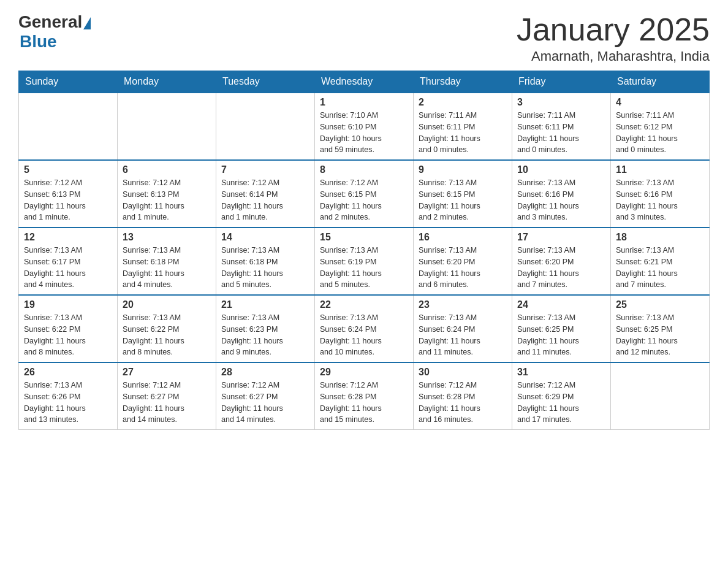 This screenshot has height=563, width=728. I want to click on day-number: 26, so click(68, 372).